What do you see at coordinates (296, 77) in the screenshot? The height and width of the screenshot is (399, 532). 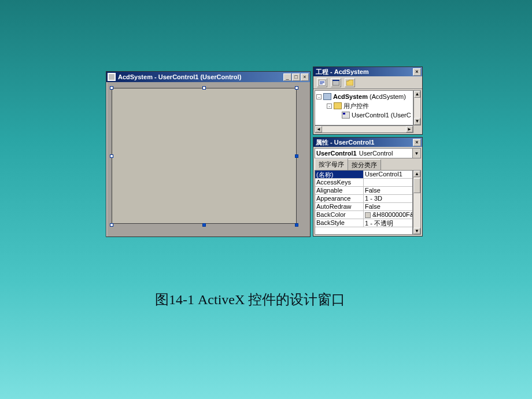 I see `maximize-button: □` at bounding box center [296, 77].